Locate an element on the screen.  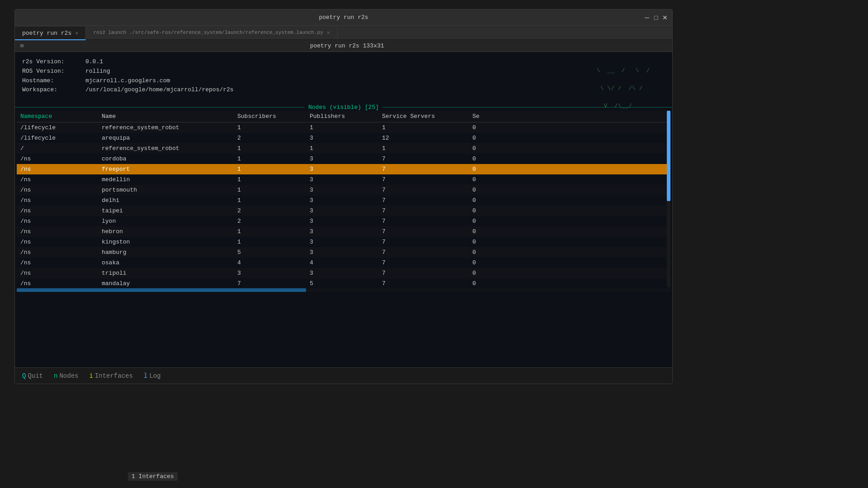
table-cell-1: osaka is located at coordinates (166, 263).